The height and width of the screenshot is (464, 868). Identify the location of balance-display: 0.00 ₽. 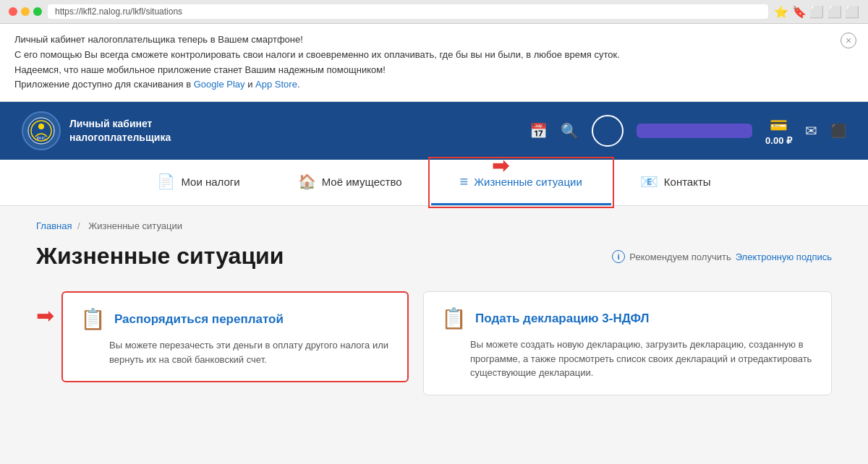
(778, 140).